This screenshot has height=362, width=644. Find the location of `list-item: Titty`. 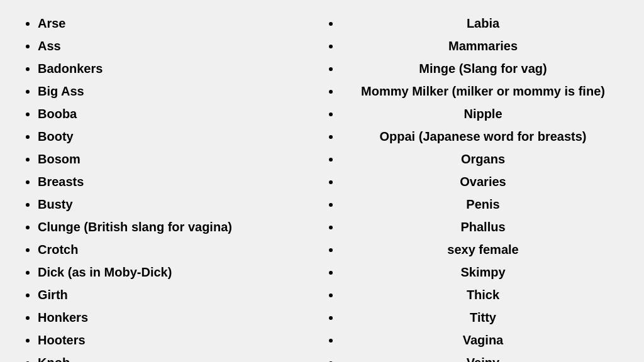

list-item: Titty is located at coordinates (483, 317).